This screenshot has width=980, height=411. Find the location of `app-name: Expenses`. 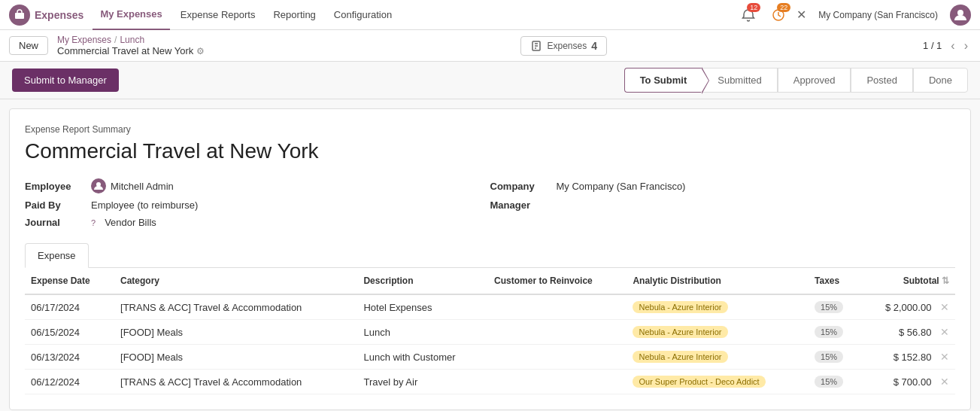

app-name: Expenses is located at coordinates (59, 15).